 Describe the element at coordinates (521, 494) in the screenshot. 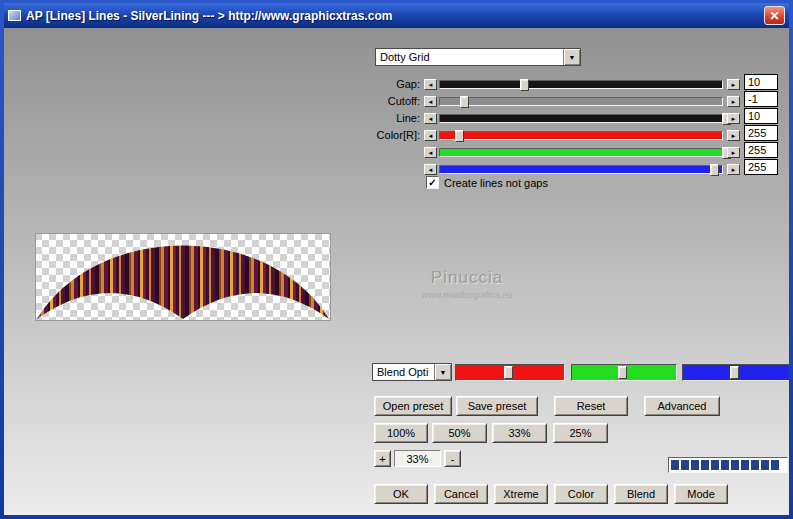

I see `xtreme-button: Xtreme` at that location.